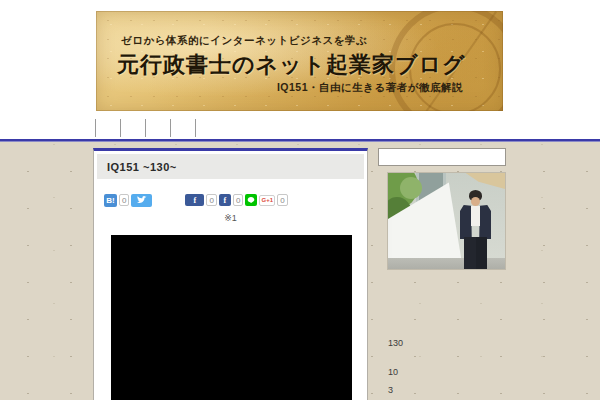  What do you see at coordinates (411, 188) in the screenshot?
I see `photo-foliage` at bounding box center [411, 188].